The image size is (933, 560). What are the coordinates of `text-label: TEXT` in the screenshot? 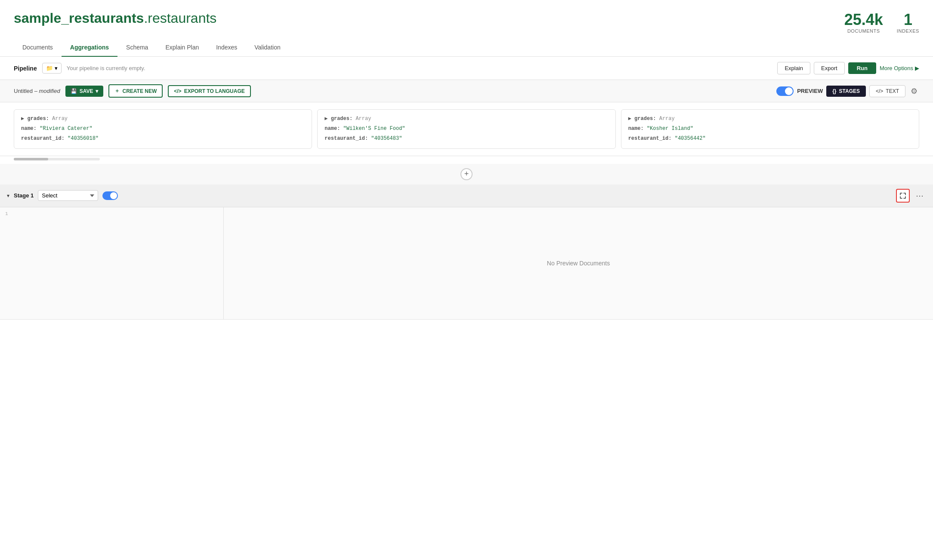 It's located at (893, 91).